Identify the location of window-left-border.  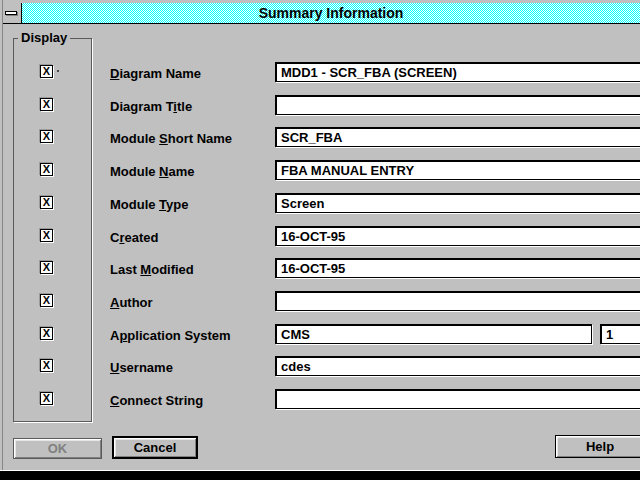
(2, 235).